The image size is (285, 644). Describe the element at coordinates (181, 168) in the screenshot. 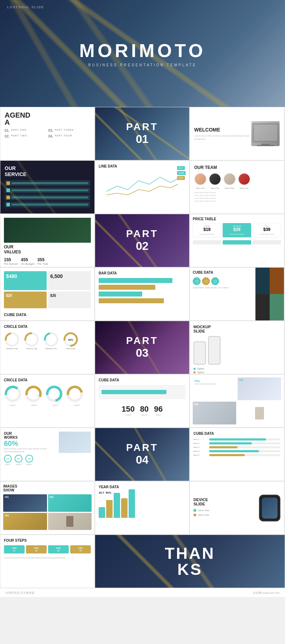

I see `stat1-label: 20.7` at that location.